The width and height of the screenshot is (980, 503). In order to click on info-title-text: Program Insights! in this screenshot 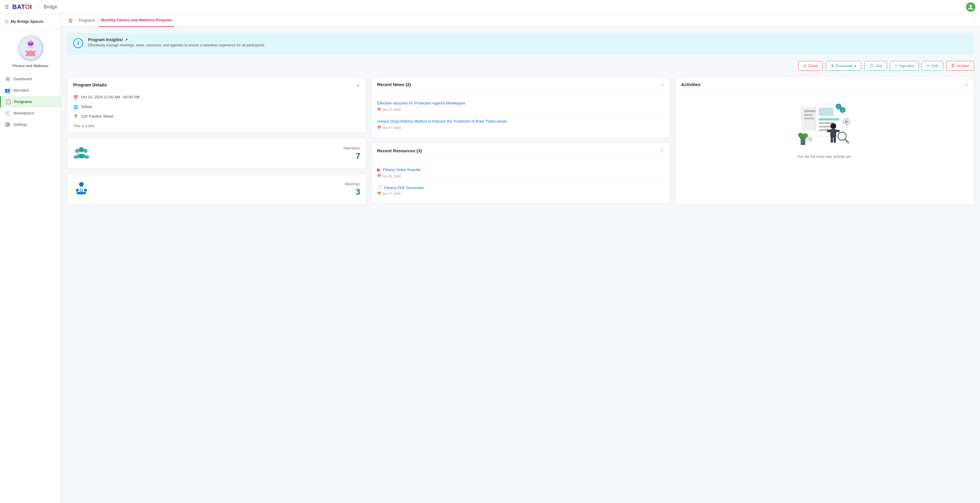, I will do `click(106, 40)`.